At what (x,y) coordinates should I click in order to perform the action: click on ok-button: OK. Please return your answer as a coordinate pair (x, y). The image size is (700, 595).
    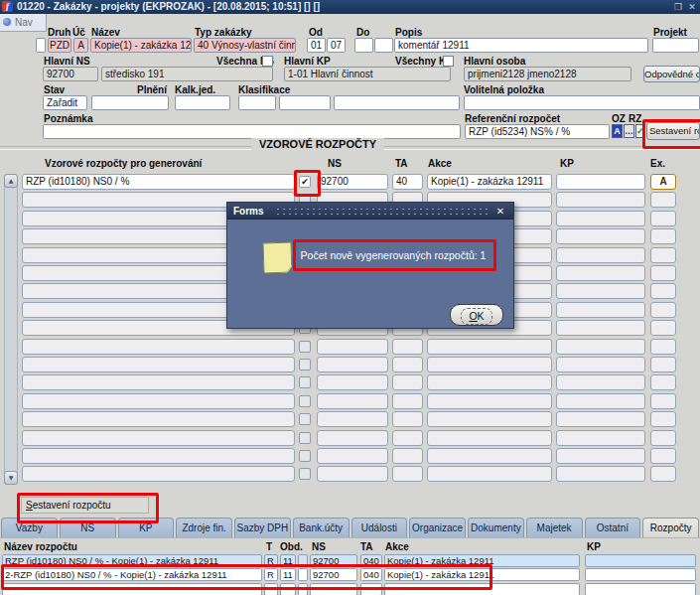
    Looking at the image, I should click on (477, 315).